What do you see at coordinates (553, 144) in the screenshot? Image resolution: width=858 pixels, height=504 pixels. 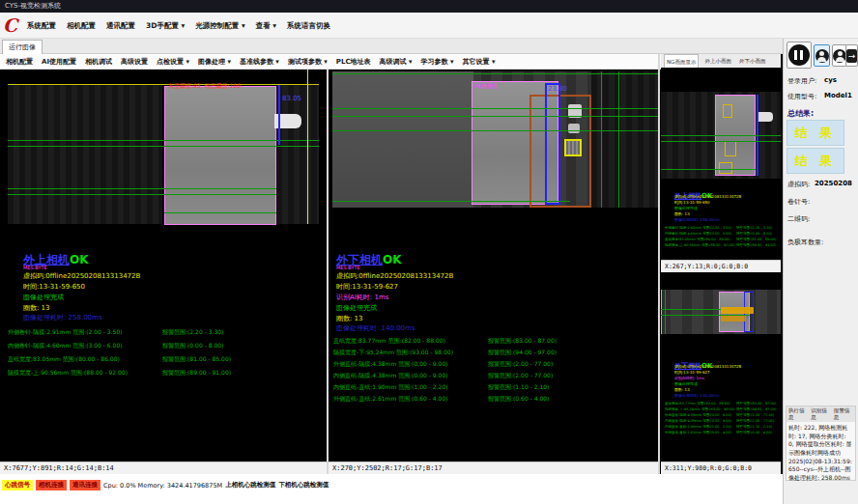 I see `roi-box-blue` at bounding box center [553, 144].